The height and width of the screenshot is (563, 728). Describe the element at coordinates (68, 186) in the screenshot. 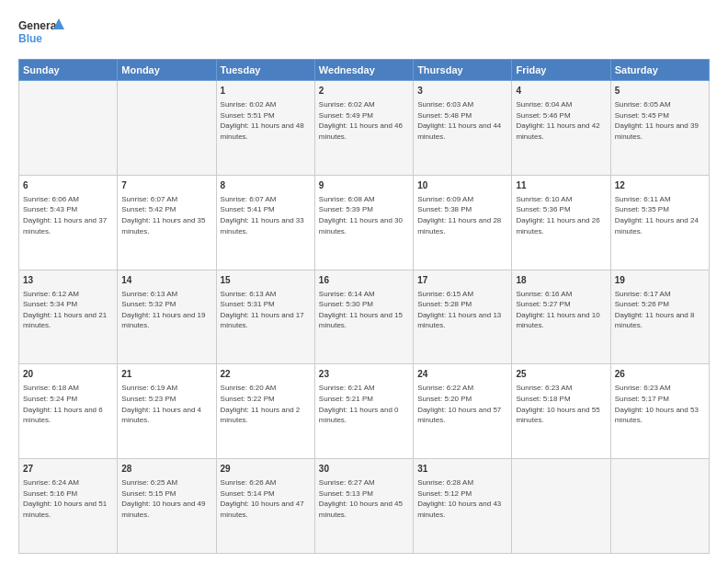

I see `day-number: 6` at that location.